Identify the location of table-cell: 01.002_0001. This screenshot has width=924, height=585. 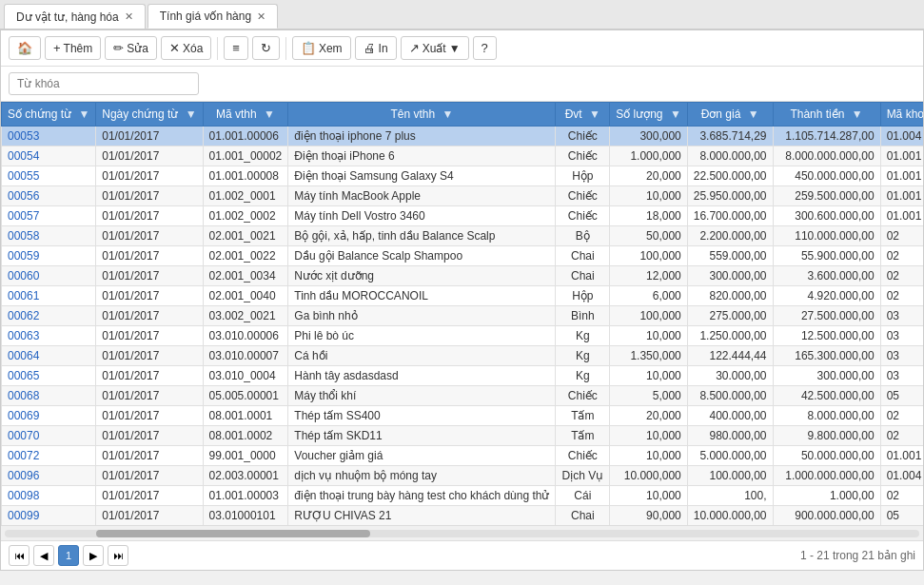
(246, 196).